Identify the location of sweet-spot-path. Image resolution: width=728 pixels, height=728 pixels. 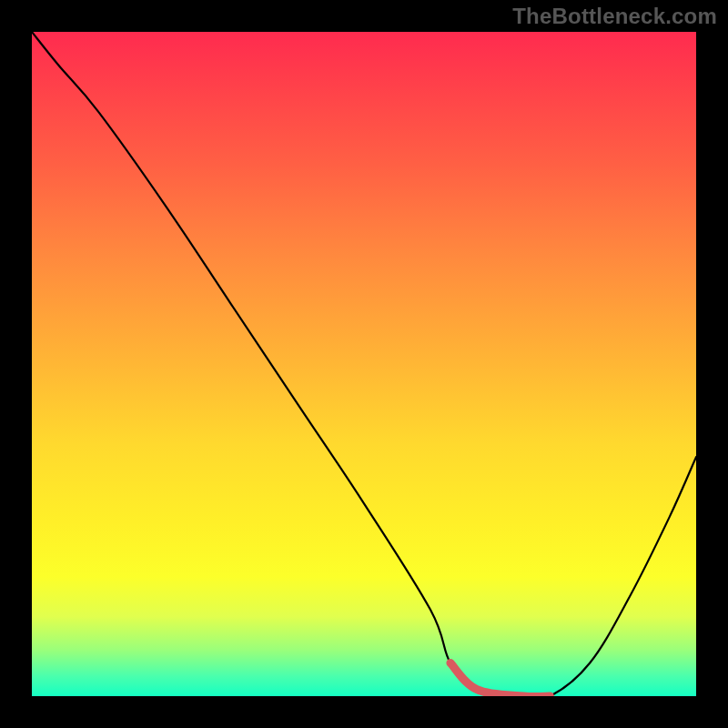
(500, 681).